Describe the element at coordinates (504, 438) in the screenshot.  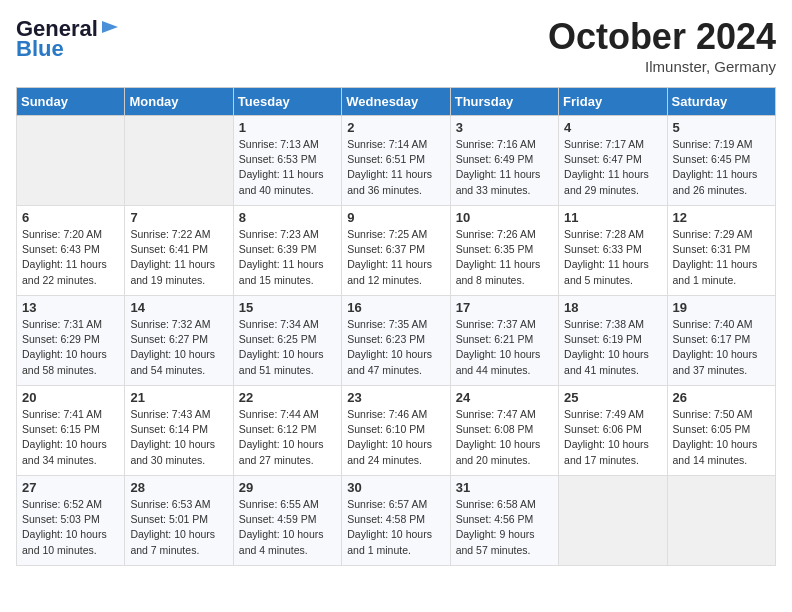
I see `day-detail: Sunrise: 7:47 AM Sunset: 6:08 PM Dayligh…` at that location.